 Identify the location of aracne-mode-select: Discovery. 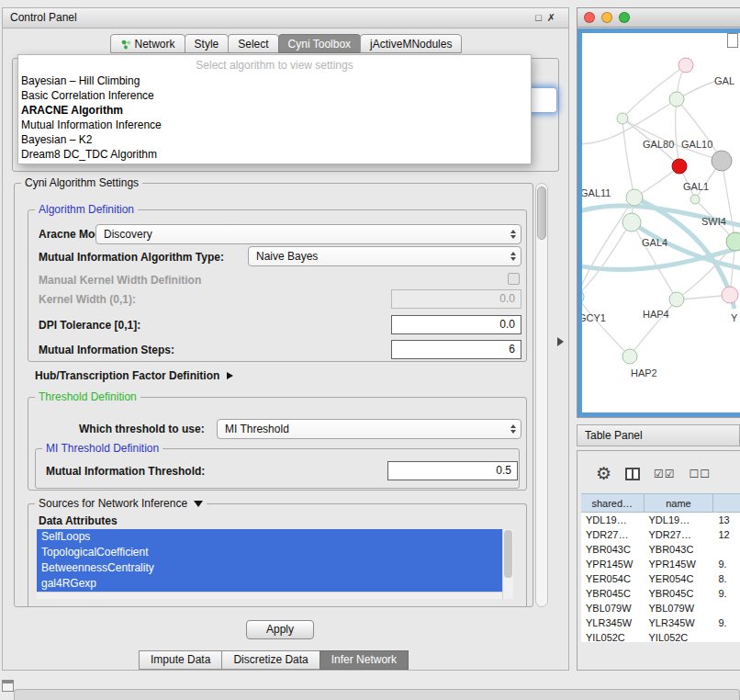
(308, 234).